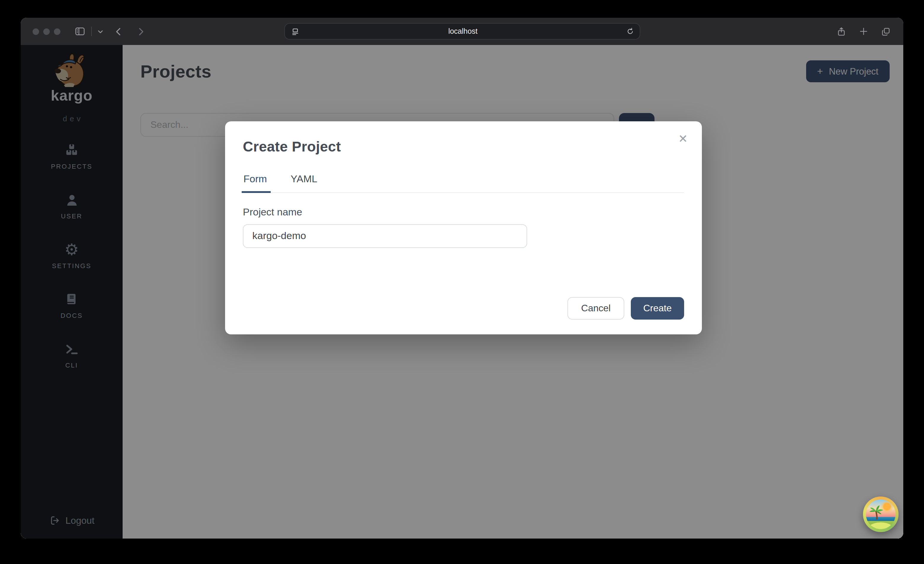 The image size is (924, 564). What do you see at coordinates (92, 31) in the screenshot?
I see `titlebar-divider` at bounding box center [92, 31].